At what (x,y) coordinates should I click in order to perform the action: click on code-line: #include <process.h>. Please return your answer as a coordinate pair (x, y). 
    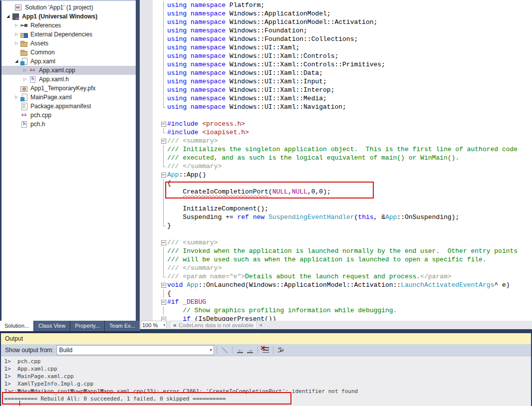
    Looking at the image, I should click on (336, 124).